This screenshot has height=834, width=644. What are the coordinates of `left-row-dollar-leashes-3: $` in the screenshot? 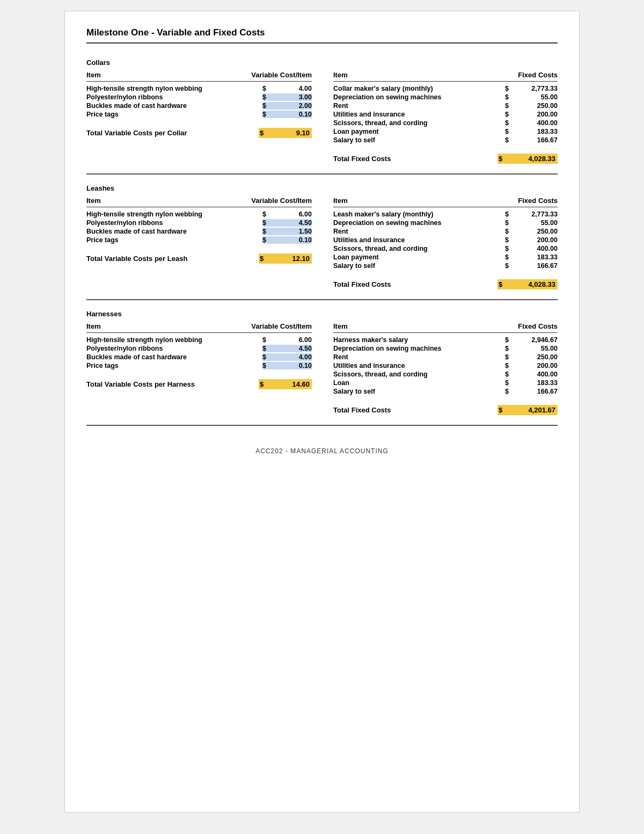 It's located at (268, 240).